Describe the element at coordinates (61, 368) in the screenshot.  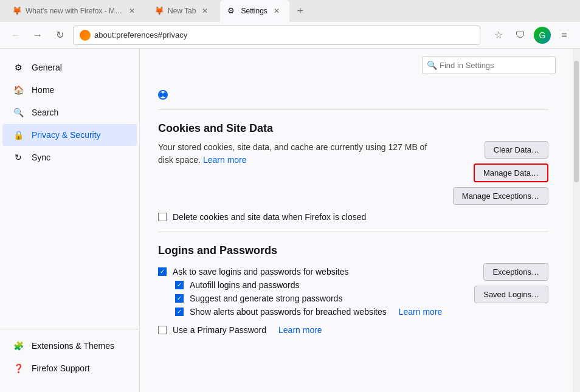
I see `sidebar-support-label: Firefox Support` at that location.